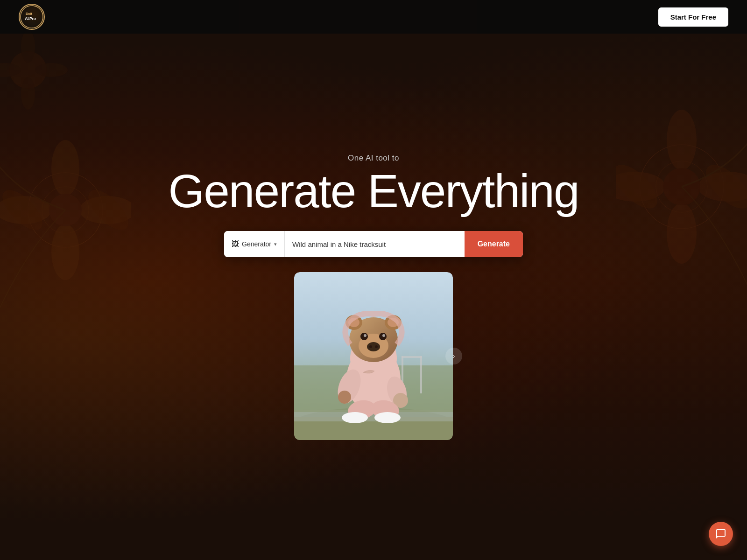 The image size is (747, 560). I want to click on logo-circle: DoIt AI.Pro, so click(32, 17).